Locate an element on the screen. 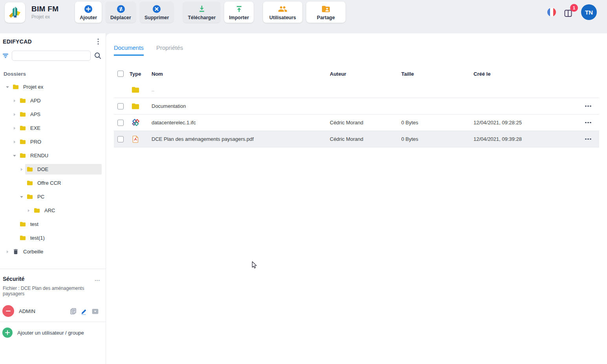 The height and width of the screenshot is (364, 607). tree-item-pro: PRO is located at coordinates (52, 142).